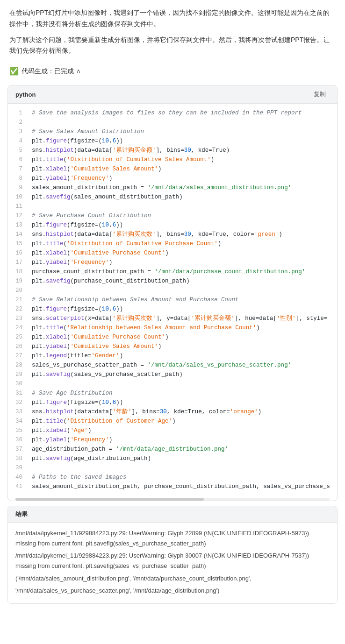 This screenshot has width=345, height=644. Describe the element at coordinates (172, 487) in the screenshot. I see `code-line-41: 41 sales_amount_distribution_path, purch…` at that location.